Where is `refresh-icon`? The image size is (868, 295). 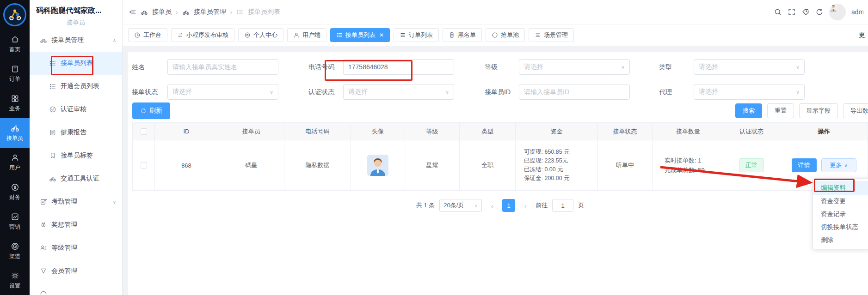
refresh-icon is located at coordinates (819, 12).